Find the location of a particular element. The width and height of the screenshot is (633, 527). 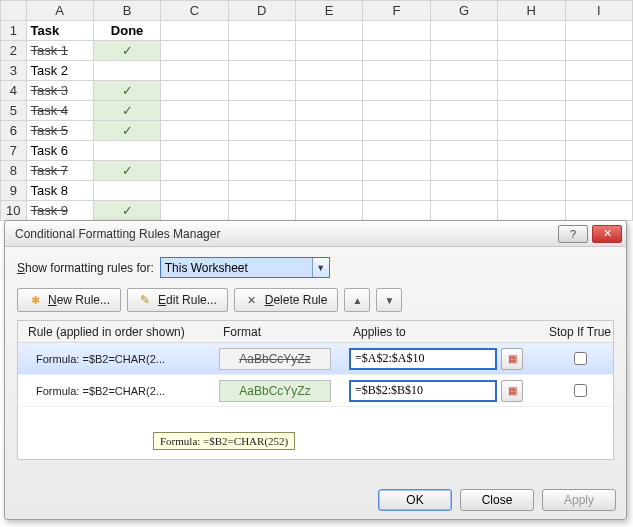

col-header-d: D is located at coordinates (262, 11).